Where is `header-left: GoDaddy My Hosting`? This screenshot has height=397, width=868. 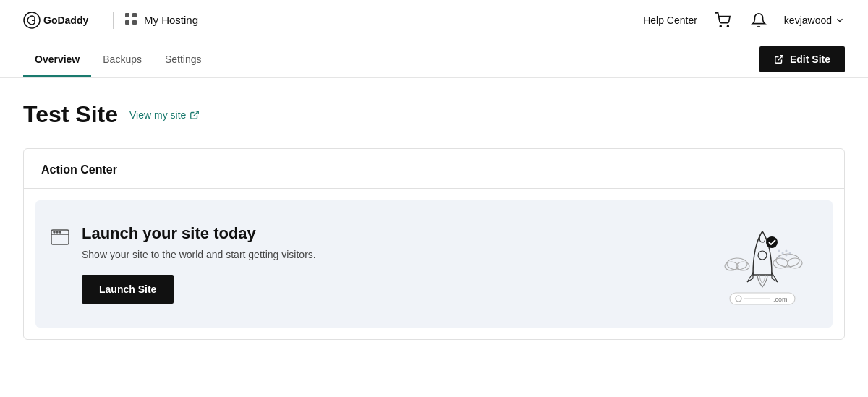
header-left: GoDaddy My Hosting is located at coordinates (111, 20).